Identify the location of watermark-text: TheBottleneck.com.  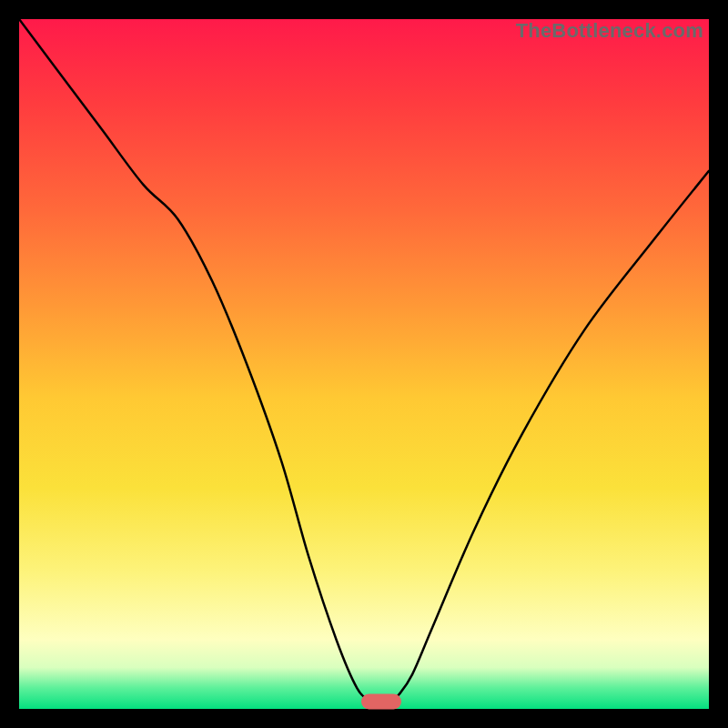
(610, 31).